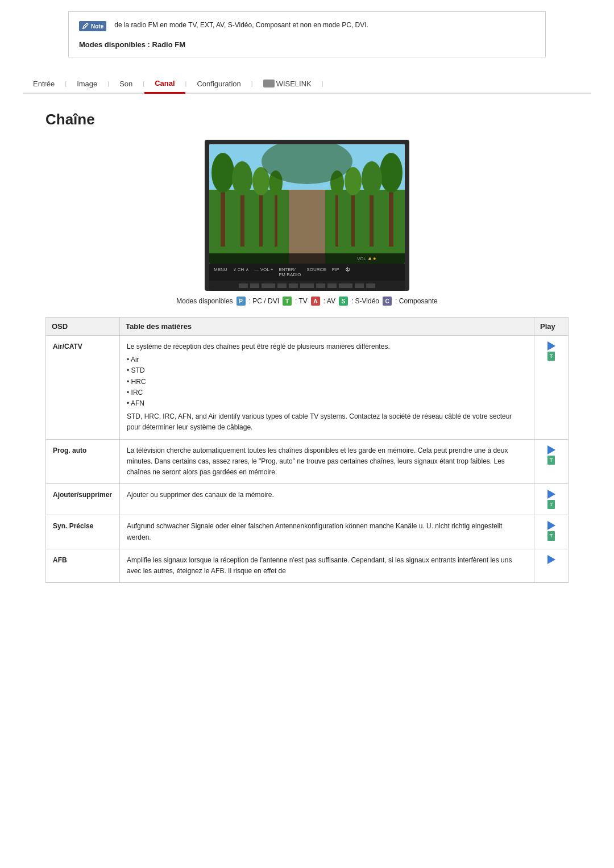 Image resolution: width=614 pixels, height=868 pixels. Describe the element at coordinates (327, 532) in the screenshot. I see `content-cell-syn: Aufgrund schwacher Signale oder einer fa…` at that location.